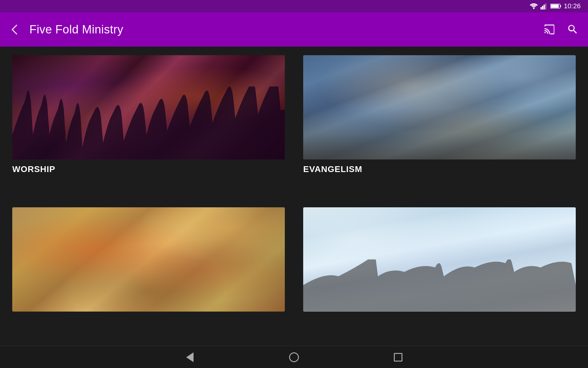 This screenshot has width=588, height=368. Describe the element at coordinates (149, 107) in the screenshot. I see `worship-photo` at that location.